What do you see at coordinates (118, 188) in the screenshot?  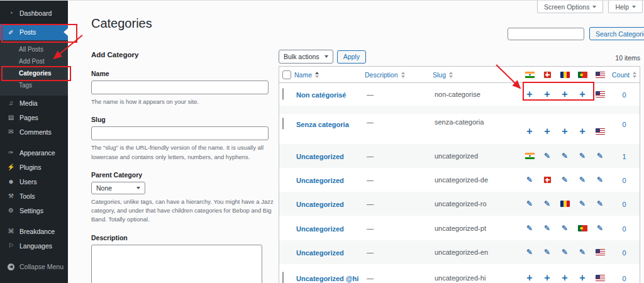 I see `parent-category-select: None` at bounding box center [118, 188].